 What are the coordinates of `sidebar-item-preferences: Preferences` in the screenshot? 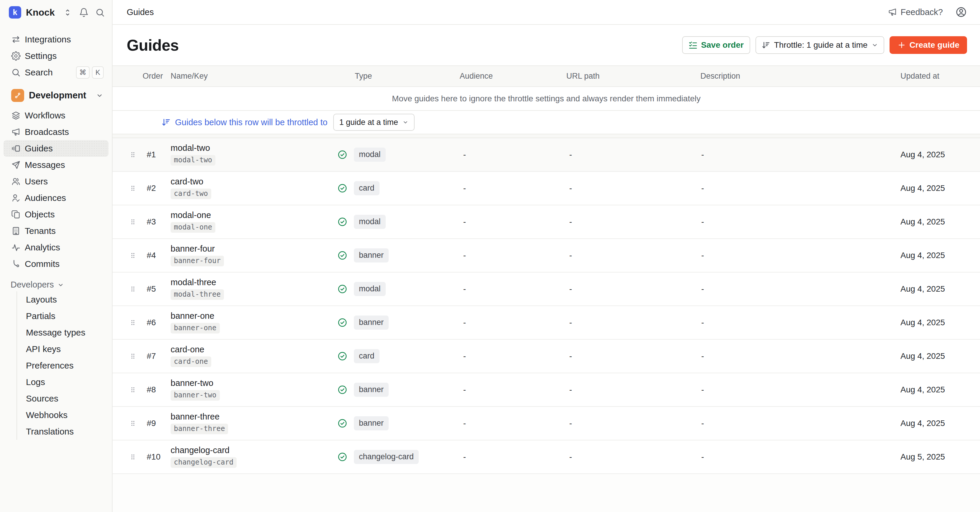 It's located at (65, 366).